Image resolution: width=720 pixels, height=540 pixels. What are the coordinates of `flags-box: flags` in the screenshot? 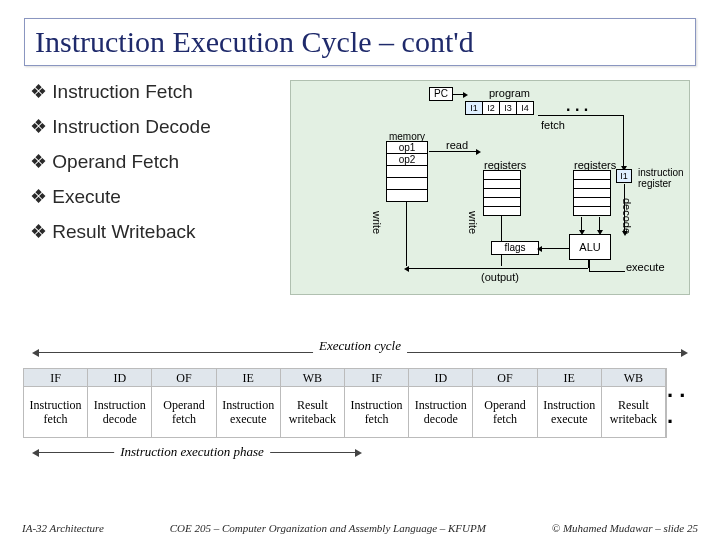 It's located at (515, 248).